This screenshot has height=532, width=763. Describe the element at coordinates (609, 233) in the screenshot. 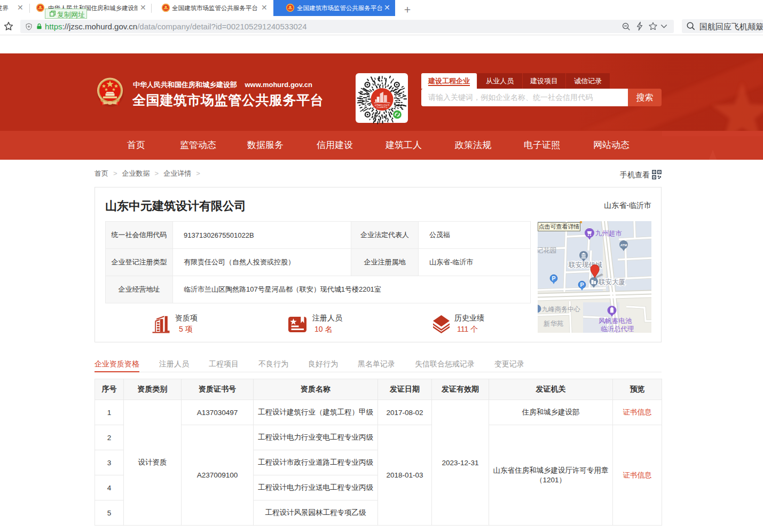

I see `svg-text: 九州超市` at that location.